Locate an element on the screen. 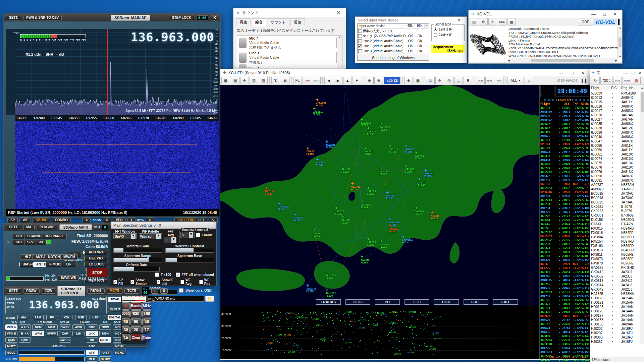 Image resolution: width=644 pixels, height=362 pixels. acars-flight-row: ANA8515▸ 34004-41259/137 is located at coordinates (565, 280).